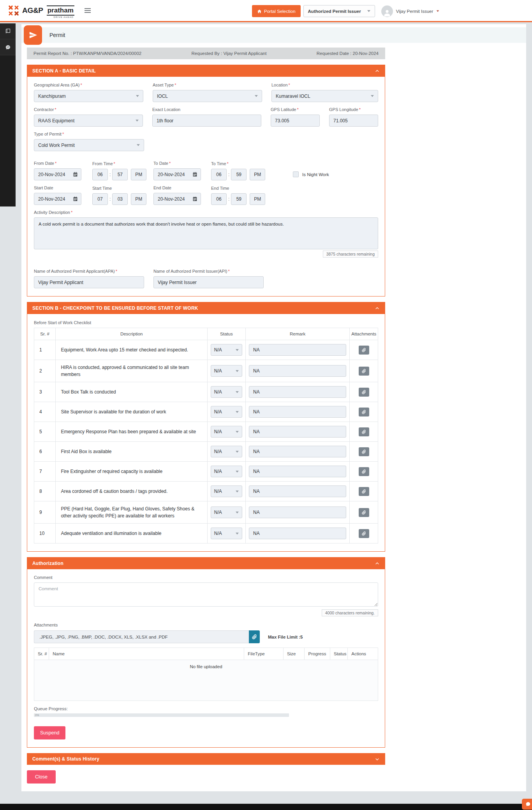 This screenshot has width=532, height=810. I want to click on to-time-input: 06 : 59 PM, so click(244, 175).